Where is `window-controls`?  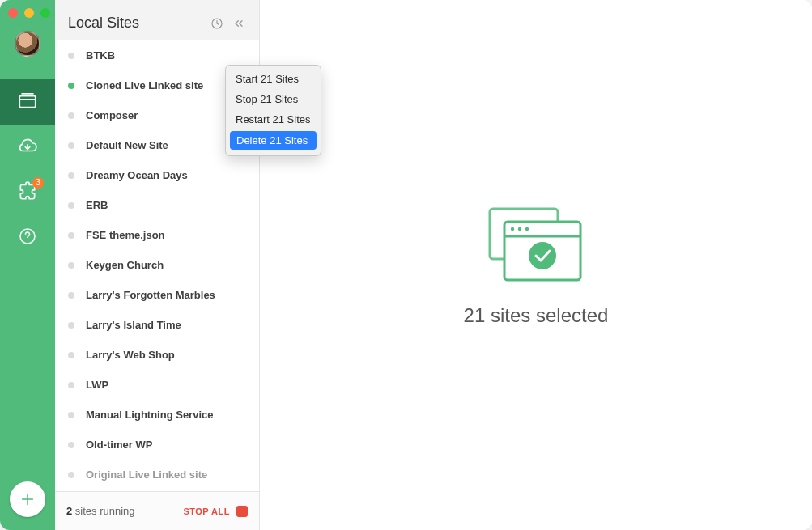 window-controls is located at coordinates (29, 13).